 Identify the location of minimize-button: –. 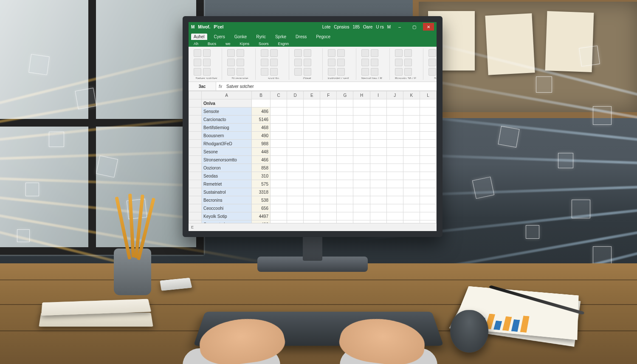
(400, 27).